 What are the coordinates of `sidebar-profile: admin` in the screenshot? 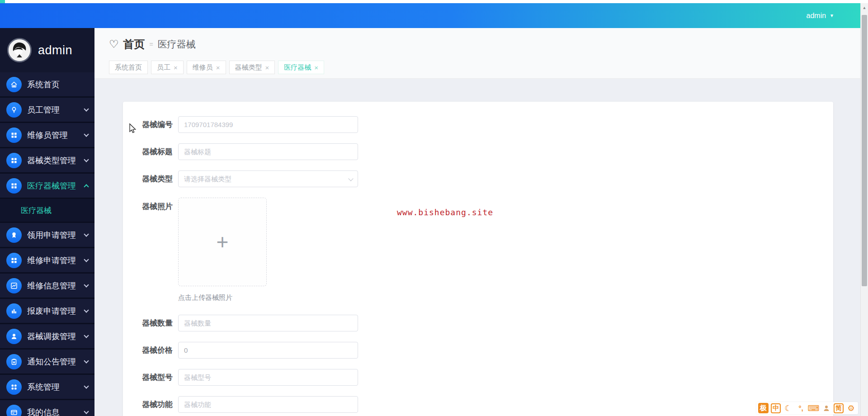 It's located at (47, 50).